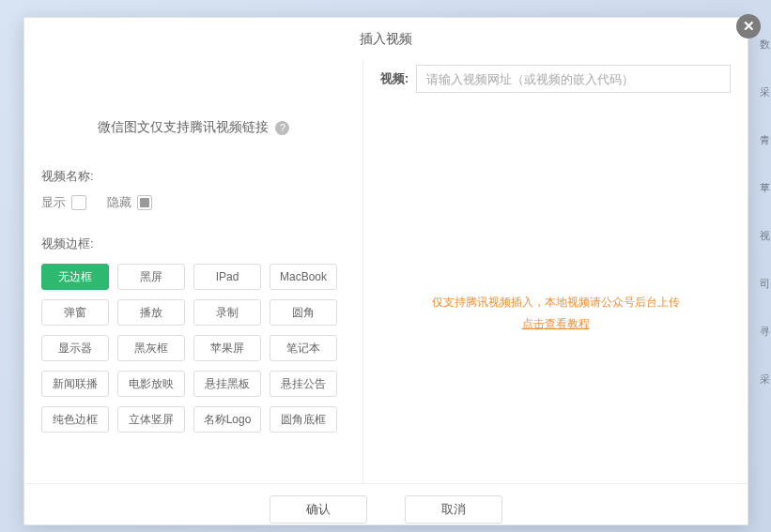 The image size is (771, 532). What do you see at coordinates (75, 384) in the screenshot?
I see `border-option: 新闻联播` at bounding box center [75, 384].